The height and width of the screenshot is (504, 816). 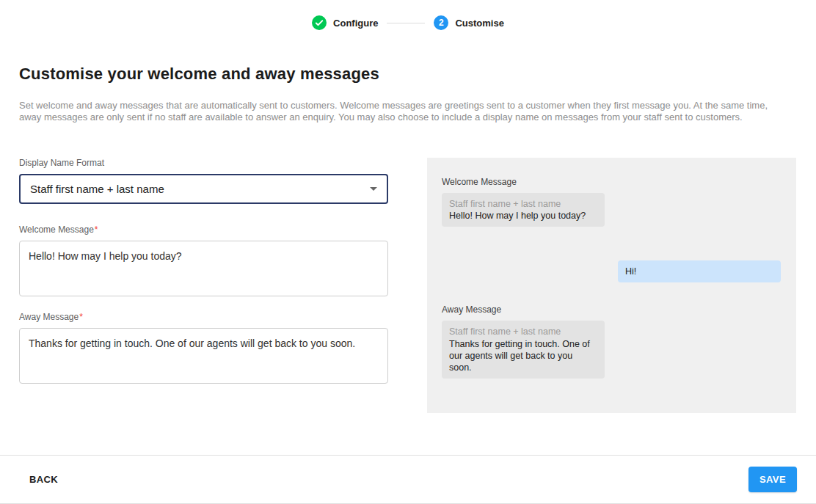 What do you see at coordinates (523, 357) in the screenshot?
I see `bubble-text: Thanks for getting in touch. One of our …` at bounding box center [523, 357].